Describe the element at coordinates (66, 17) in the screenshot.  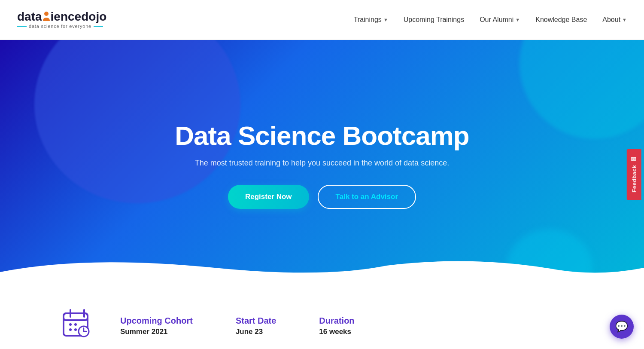
I see `logo-text-ience: ience` at that location.